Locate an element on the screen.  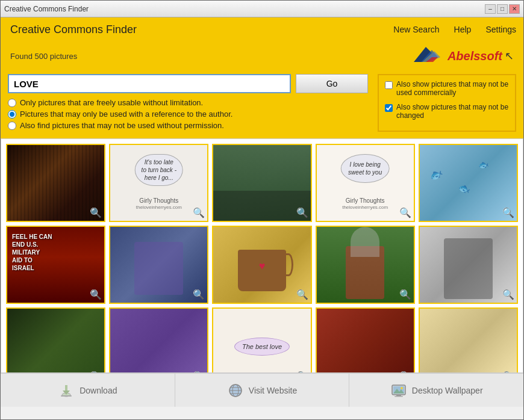
logo-icon is located at coordinates (427, 56).